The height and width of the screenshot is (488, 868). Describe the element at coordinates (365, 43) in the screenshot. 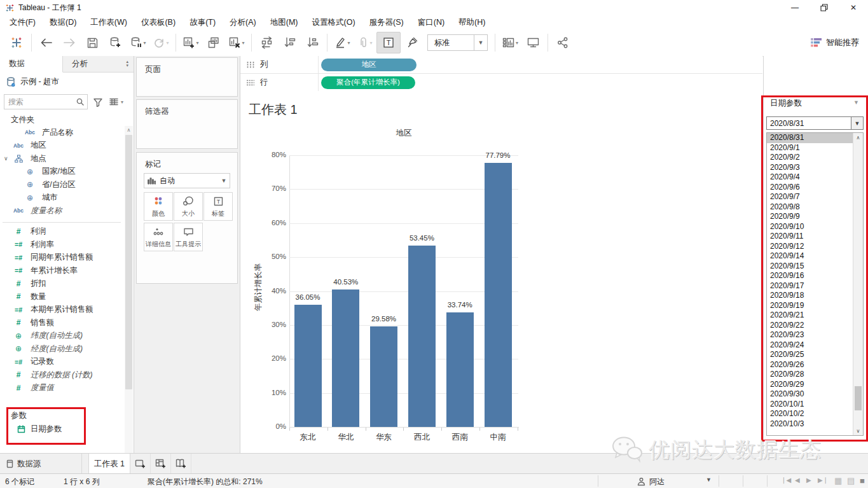

I see `attach-button: ▾` at that location.